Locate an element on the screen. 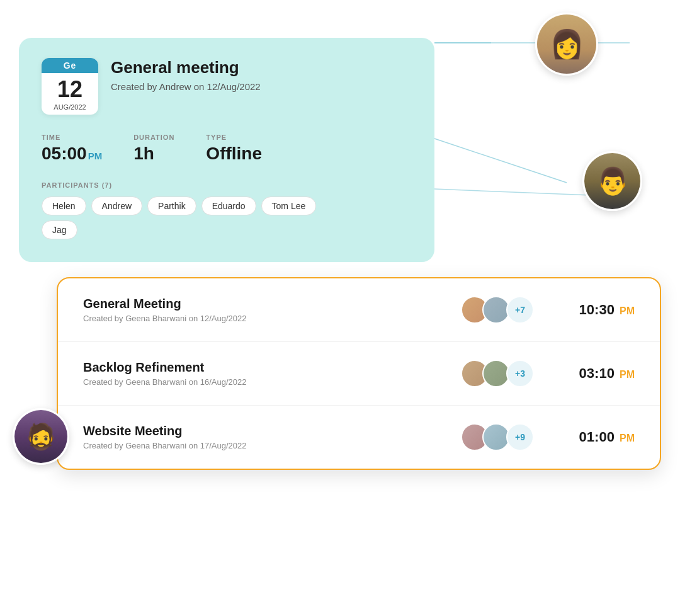 This screenshot has width=680, height=616. avatar-float-man-suit: 👨 is located at coordinates (612, 181).